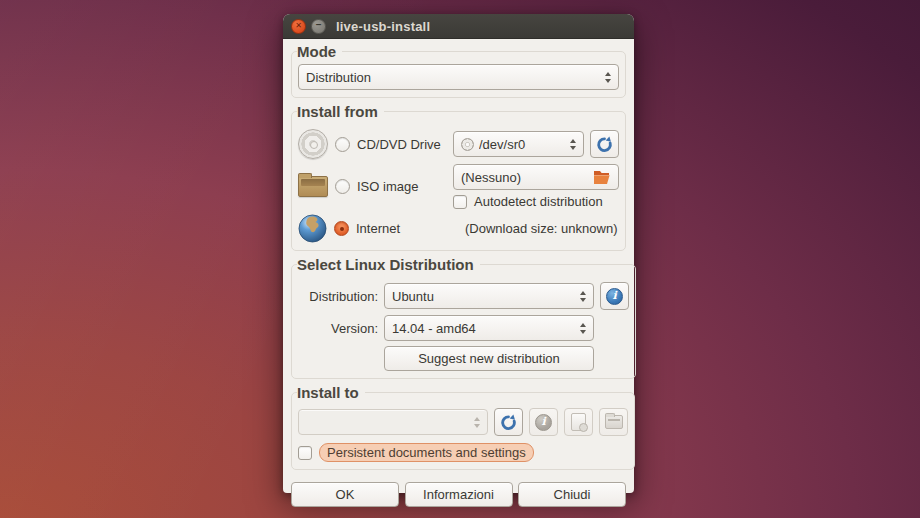  I want to click on minimize-icon, so click(318, 26).